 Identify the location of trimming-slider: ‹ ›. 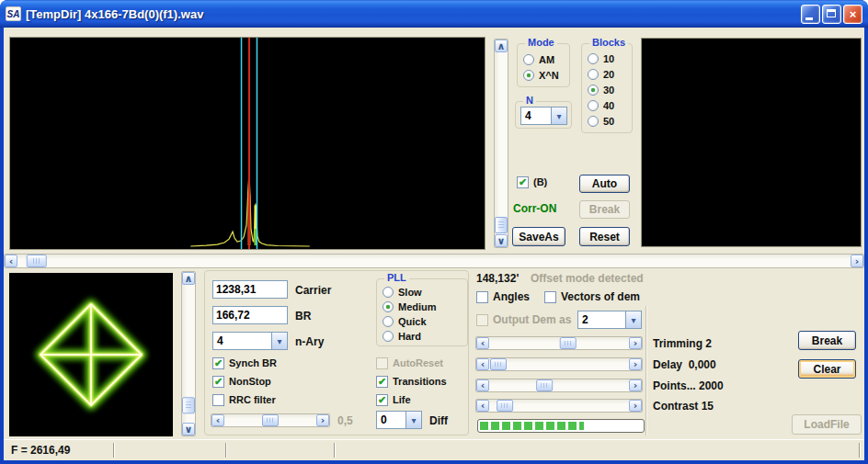
(559, 344).